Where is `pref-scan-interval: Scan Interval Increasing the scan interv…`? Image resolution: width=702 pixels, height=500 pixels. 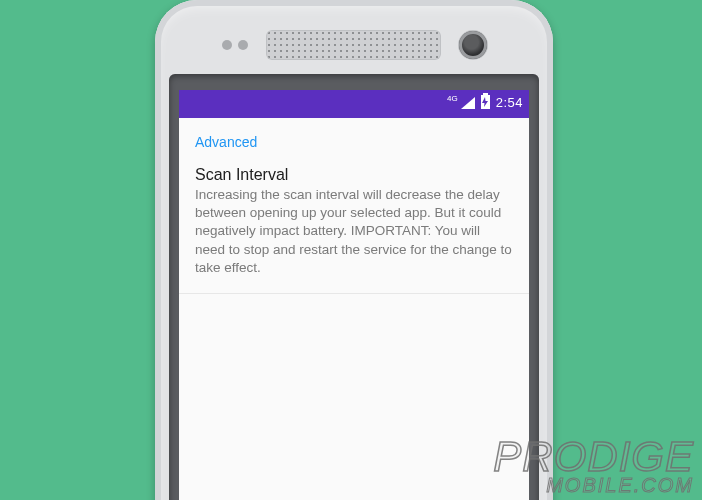 pref-scan-interval: Scan Interval Increasing the scan interv… is located at coordinates (354, 226).